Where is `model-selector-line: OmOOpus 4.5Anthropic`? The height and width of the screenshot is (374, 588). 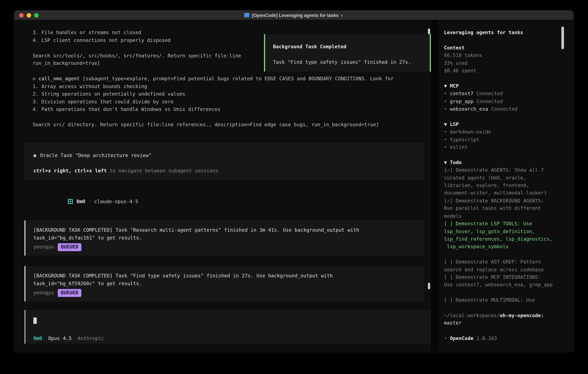
model-selector-line: OmOOpus 4.5Anthropic is located at coordinates (228, 338).